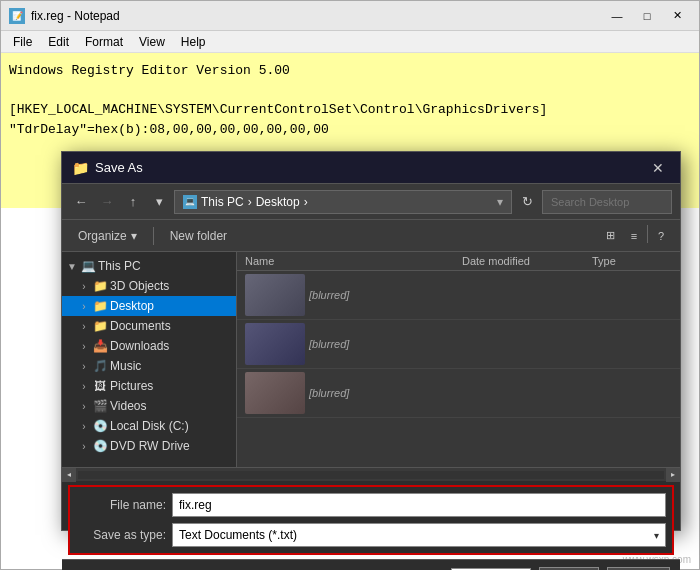 This screenshot has width=700, height=570. I want to click on nav-item-documents: › 📁 Documents, so click(149, 326).